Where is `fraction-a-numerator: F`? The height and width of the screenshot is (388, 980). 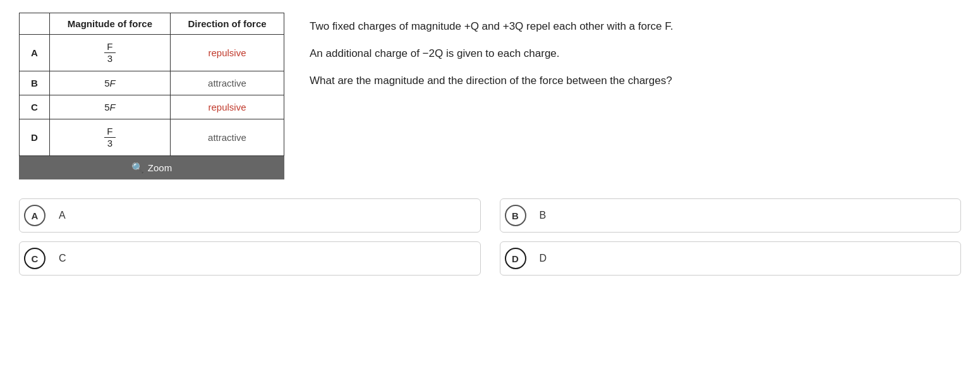
fraction-a-numerator: F is located at coordinates (110, 47).